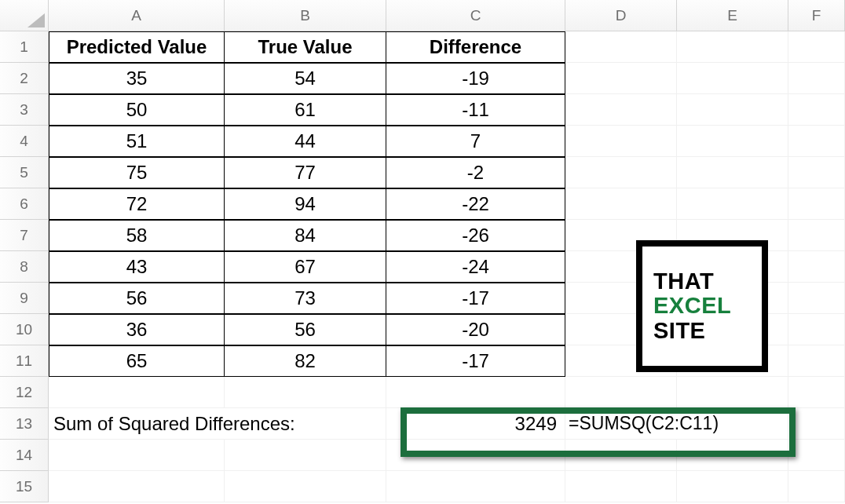  I want to click on cell-B12, so click(305, 393).